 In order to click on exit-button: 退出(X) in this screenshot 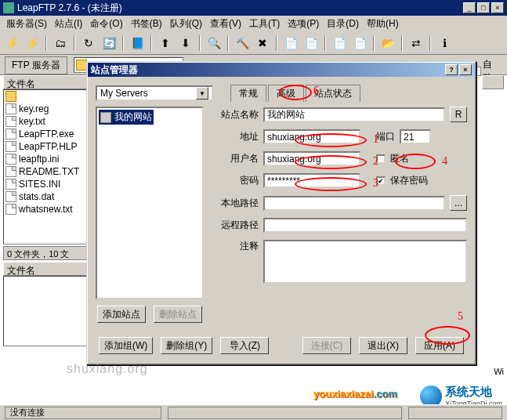, I will do `click(383, 346)`.